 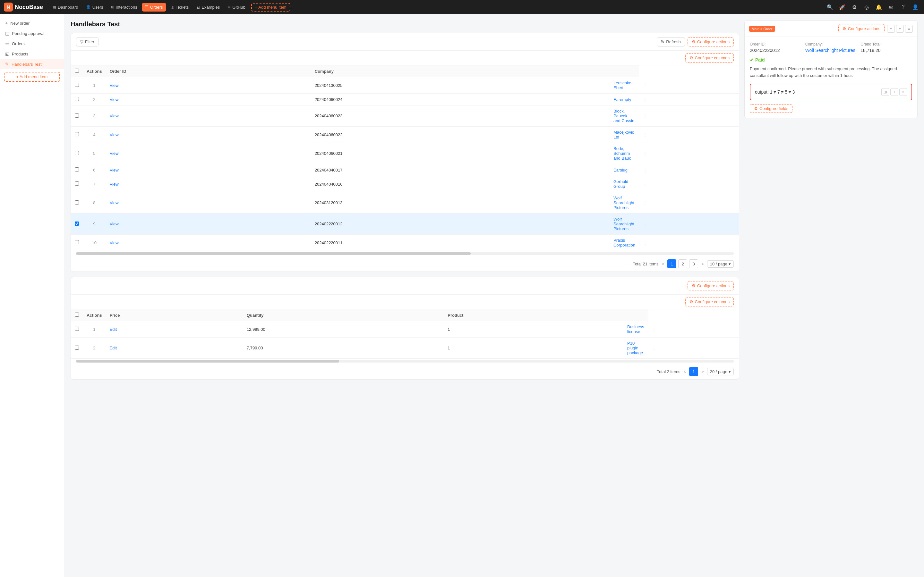 I want to click on orders-scrollbar, so click(x=405, y=253).